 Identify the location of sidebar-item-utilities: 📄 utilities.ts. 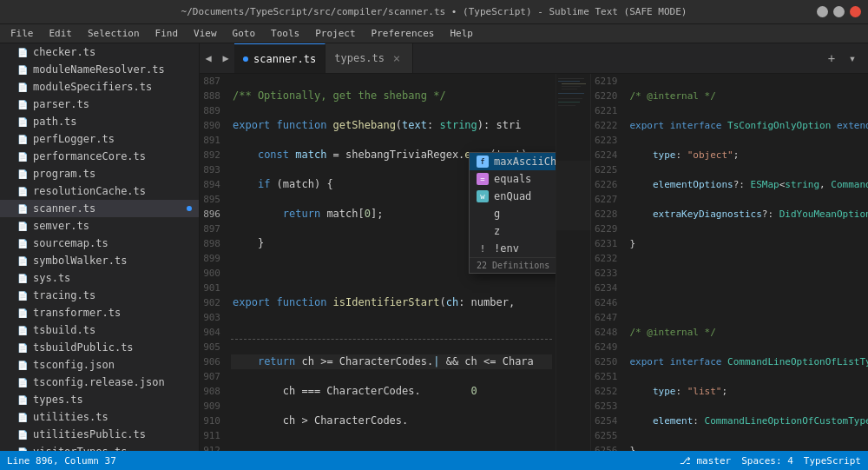
(99, 417).